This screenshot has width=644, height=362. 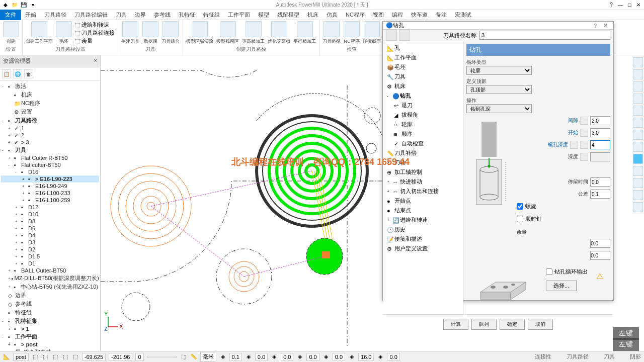 What do you see at coordinates (184, 357) in the screenshot?
I see `sb-ic-6: ⬚` at bounding box center [184, 357].